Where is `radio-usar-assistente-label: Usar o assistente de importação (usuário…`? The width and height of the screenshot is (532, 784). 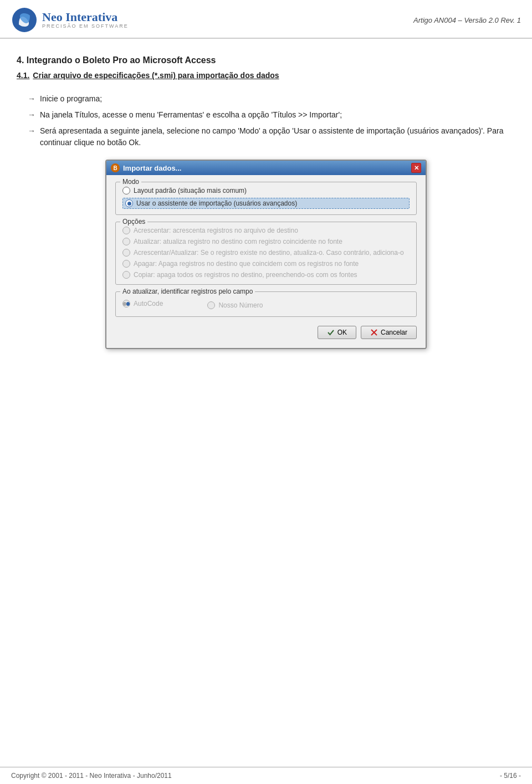
radio-usar-assistente-label: Usar o assistente de importação (usuário… is located at coordinates (217, 203).